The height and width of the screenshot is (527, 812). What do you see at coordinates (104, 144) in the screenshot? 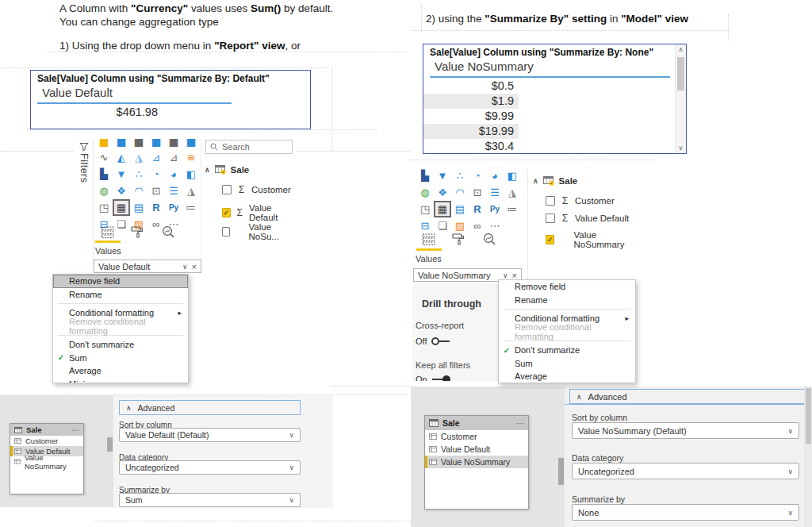
I see `stacked-bar-icon: ▆` at bounding box center [104, 144].